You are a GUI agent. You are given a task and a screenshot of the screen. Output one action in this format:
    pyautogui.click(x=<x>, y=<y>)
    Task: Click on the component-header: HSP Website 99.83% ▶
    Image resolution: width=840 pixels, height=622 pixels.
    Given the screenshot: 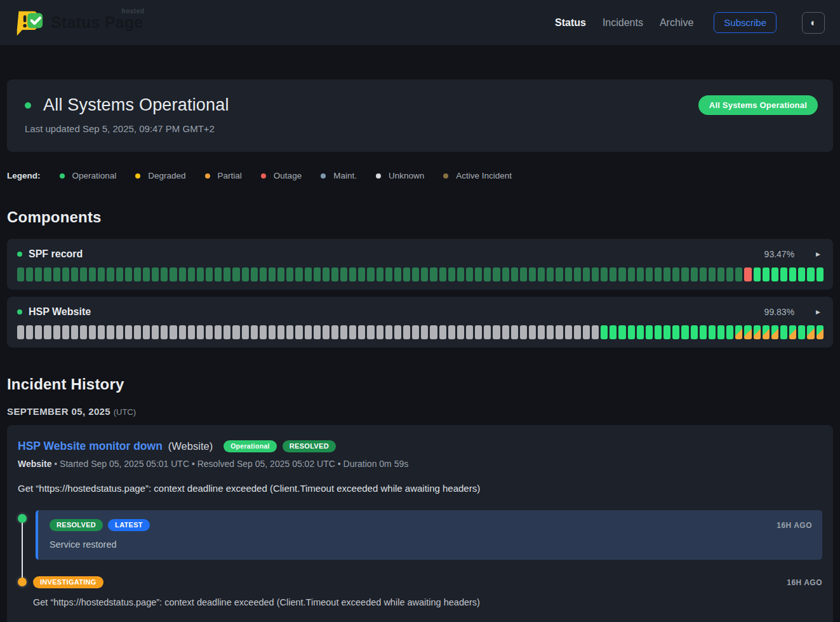 What is the action you would take?
    pyautogui.click(x=420, y=312)
    